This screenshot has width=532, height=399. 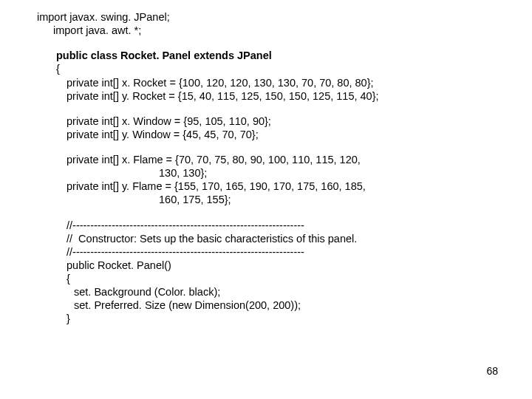 I want to click on code-line: private int[] x. Window = {95, 105, 110,…, so click(x=284, y=121).